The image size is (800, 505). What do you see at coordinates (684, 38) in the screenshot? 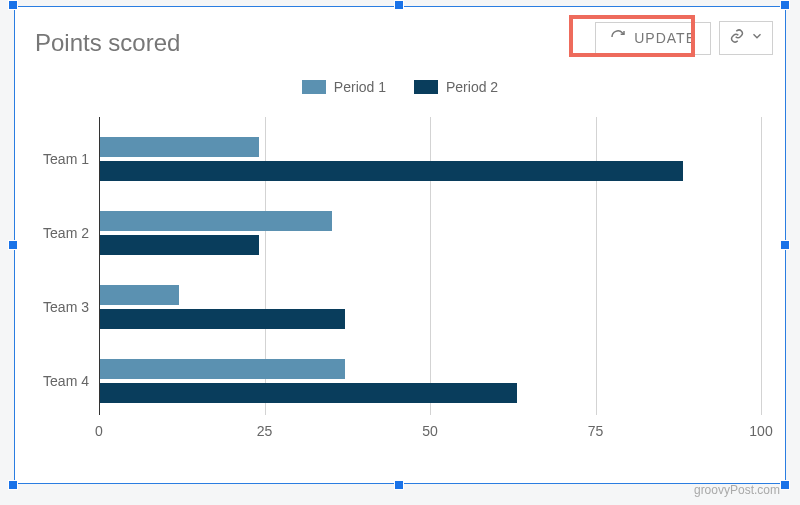
I see `chart-toolbar: UPDATE` at bounding box center [684, 38].